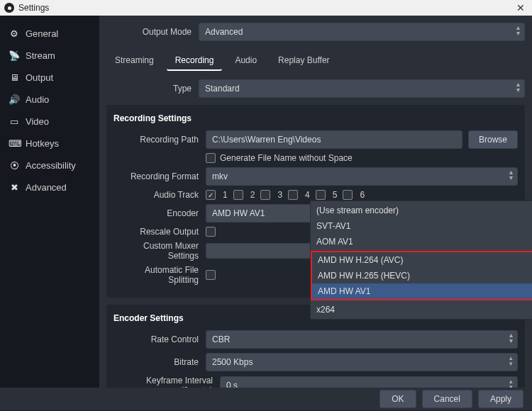 The height and width of the screenshot is (411, 532). What do you see at coordinates (316, 118) in the screenshot?
I see `recording-settings-heading: Recording Settings` at bounding box center [316, 118].